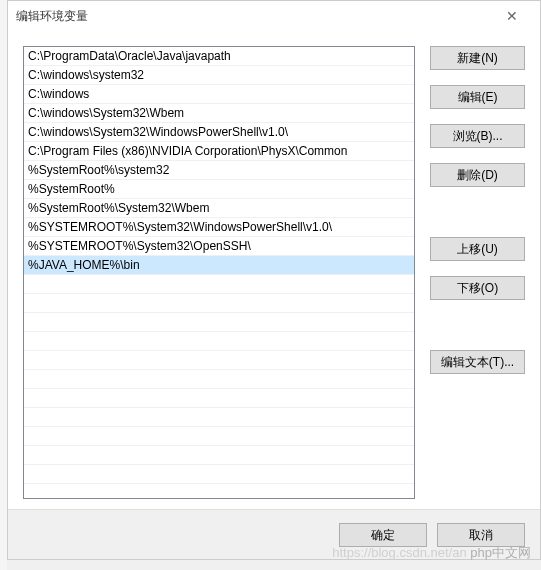  I want to click on new-button: 新建(N), so click(478, 58).